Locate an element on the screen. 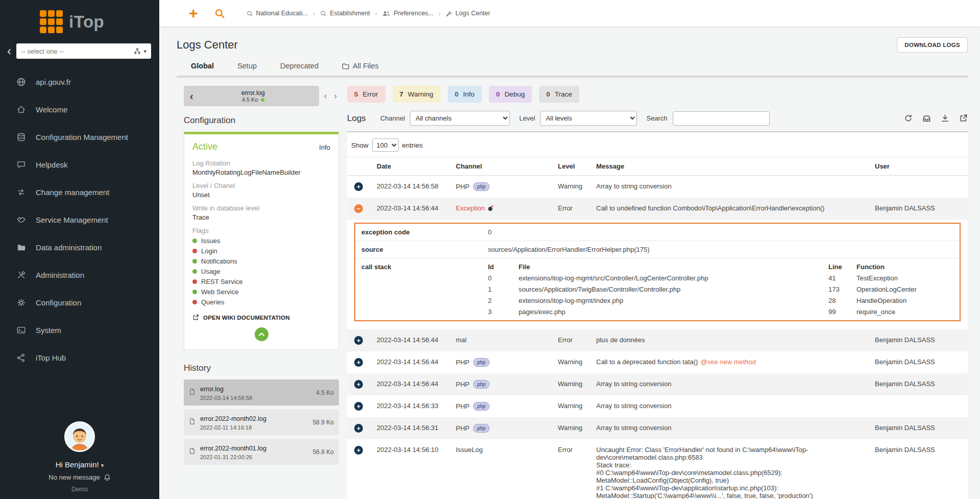 Image resolution: width=980 pixels, height=499 pixels. collapse-row-icon is located at coordinates (358, 208).